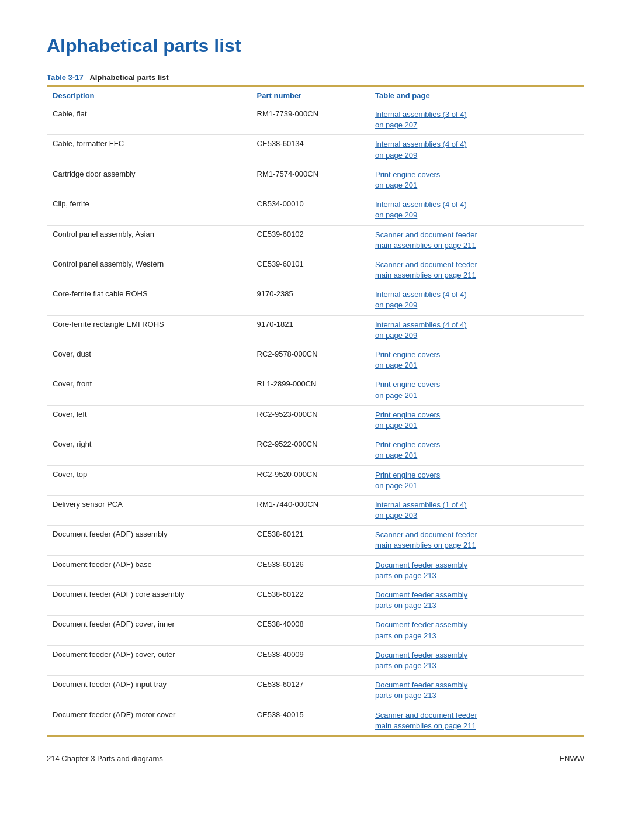 The height and width of the screenshot is (840, 631). I want to click on cell-description: Document feeder (ADF) cover, inner, so click(149, 630).